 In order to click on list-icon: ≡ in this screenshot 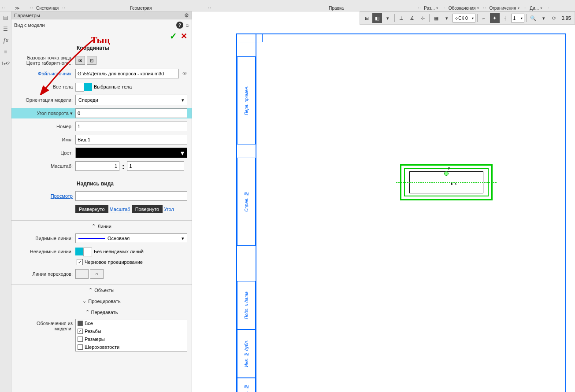, I will do `click(6, 52)`.